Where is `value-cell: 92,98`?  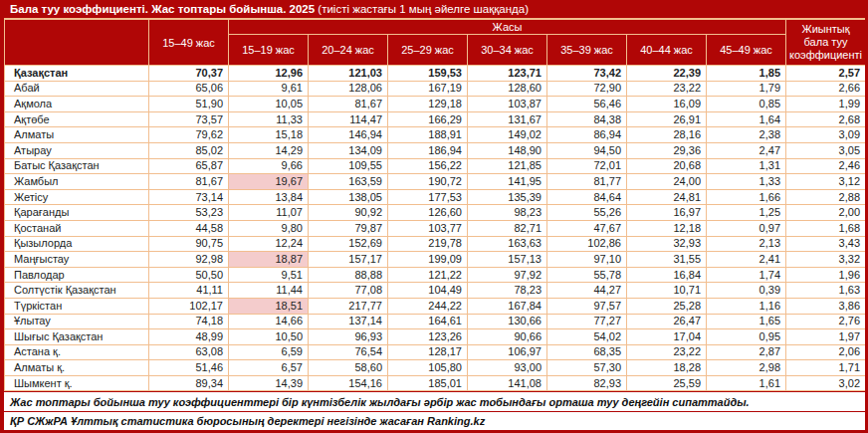
value-cell: 92,98 is located at coordinates (189, 260).